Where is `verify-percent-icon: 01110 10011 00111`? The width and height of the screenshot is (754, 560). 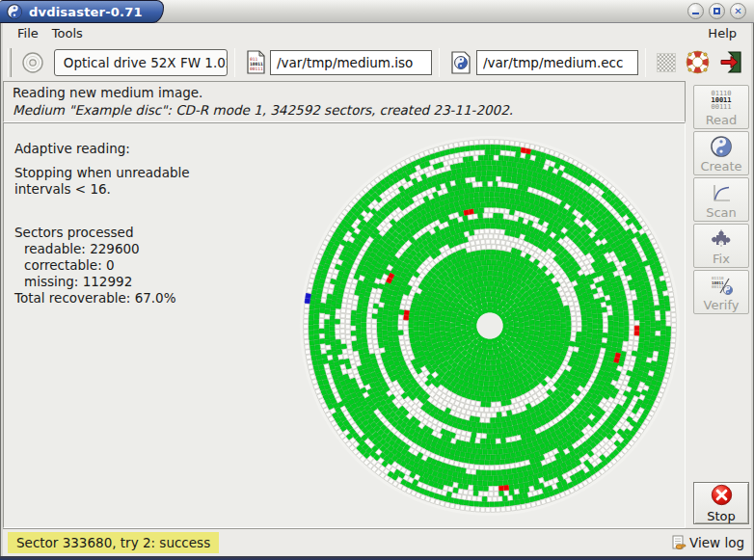 verify-percent-icon: 01110 10011 00111 is located at coordinates (721, 285).